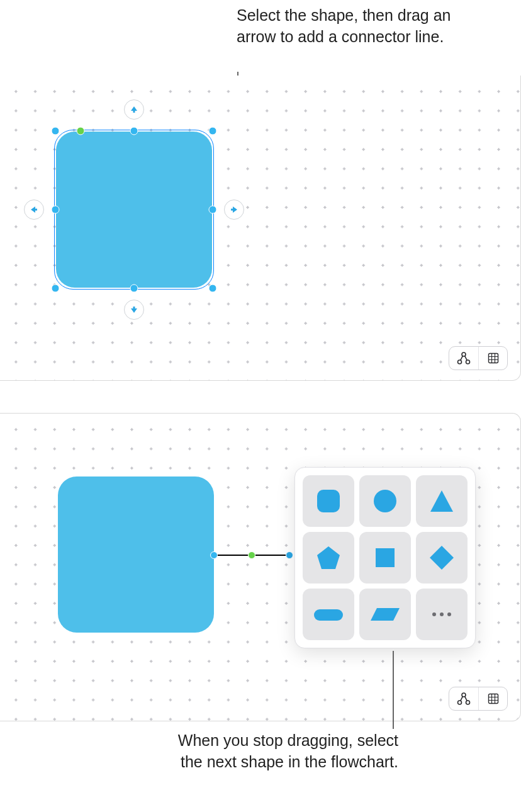 Image resolution: width=521 pixels, height=812 pixels. Describe the element at coordinates (328, 558) in the screenshot. I see `shape-option-pentagon` at that location.